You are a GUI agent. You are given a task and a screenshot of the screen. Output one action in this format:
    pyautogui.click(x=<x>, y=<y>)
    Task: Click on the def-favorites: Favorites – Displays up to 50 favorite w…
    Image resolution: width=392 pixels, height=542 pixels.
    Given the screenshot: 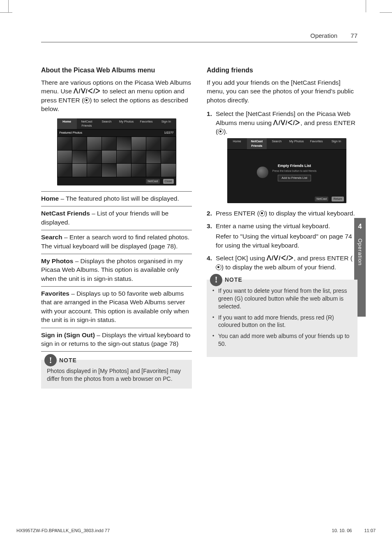 What is the action you would take?
    pyautogui.click(x=117, y=307)
    